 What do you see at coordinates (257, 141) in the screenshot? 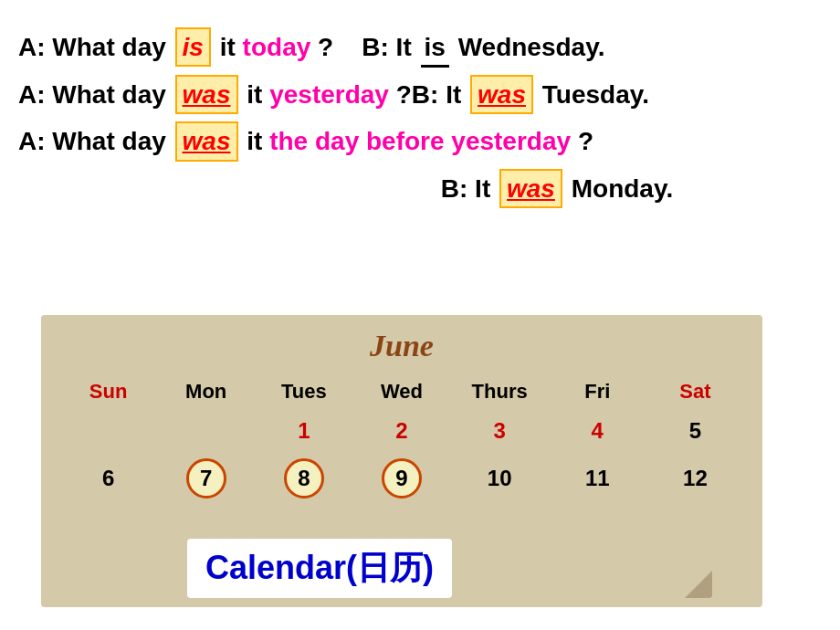
I see `qa3-it: it` at bounding box center [257, 141].